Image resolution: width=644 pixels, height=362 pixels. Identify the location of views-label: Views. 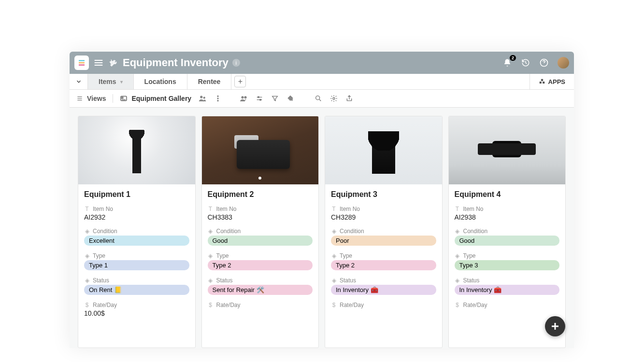
(97, 98).